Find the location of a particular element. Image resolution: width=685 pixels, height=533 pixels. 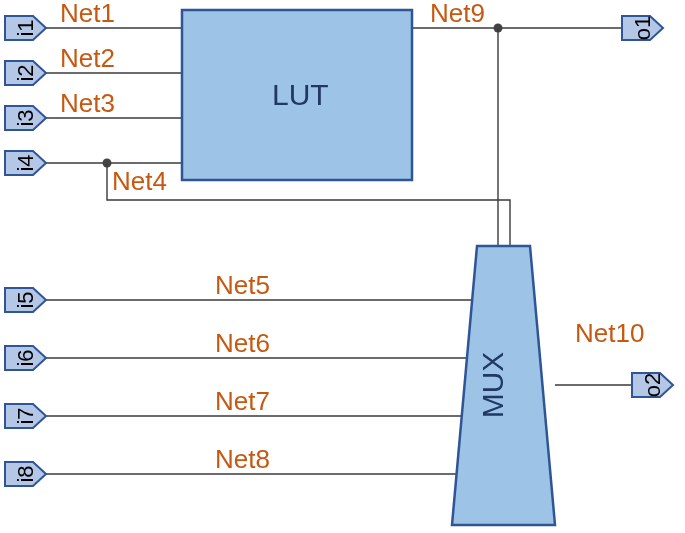

net-label-1: Net1 is located at coordinates (88, 14).